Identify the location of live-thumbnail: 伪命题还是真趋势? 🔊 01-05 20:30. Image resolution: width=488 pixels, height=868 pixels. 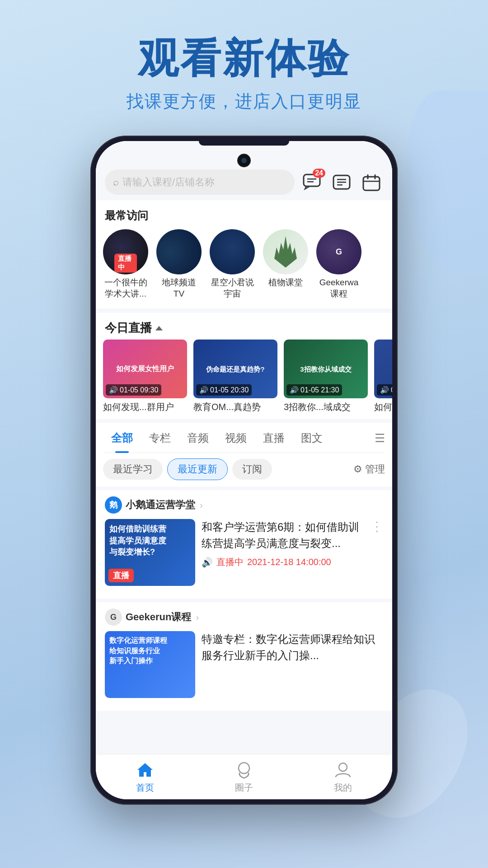
(235, 369).